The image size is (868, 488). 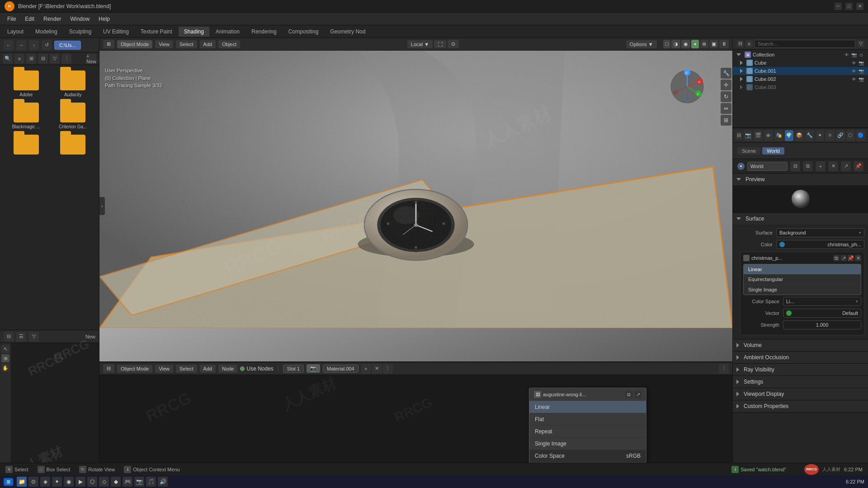 I want to click on rendered-btn: ●, so click(x=695, y=44).